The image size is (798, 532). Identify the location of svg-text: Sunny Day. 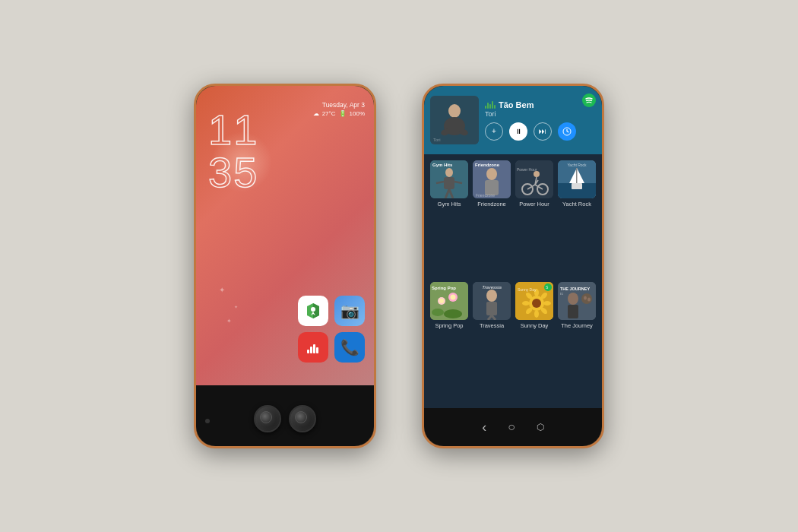
(527, 290).